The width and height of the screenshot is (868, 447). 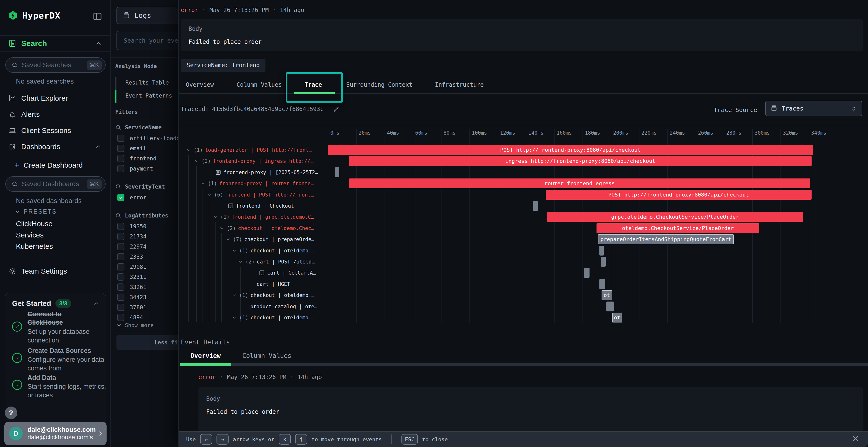 I want to click on tab-ed-overview: Overview, so click(x=206, y=356).